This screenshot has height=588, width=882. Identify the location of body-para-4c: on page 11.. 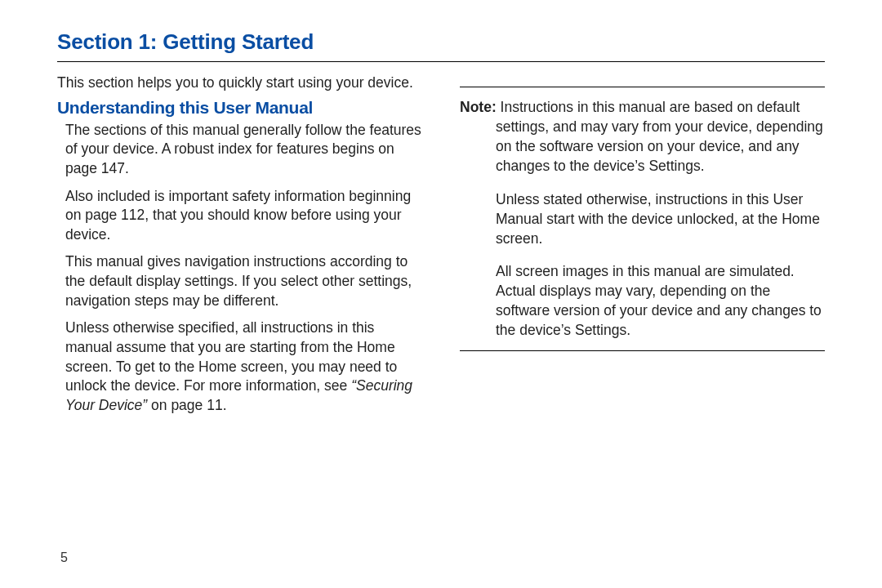
(186, 405).